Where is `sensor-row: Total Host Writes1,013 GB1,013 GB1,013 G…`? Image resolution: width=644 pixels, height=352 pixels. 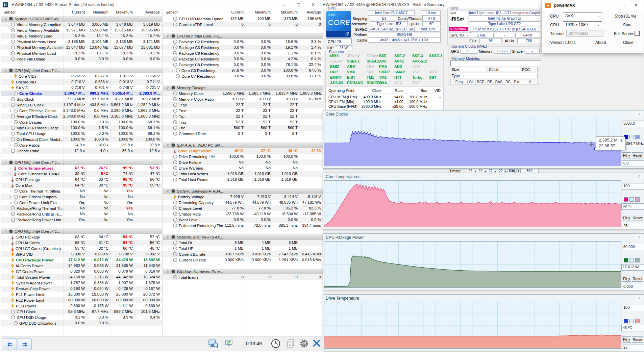 sensor-row: Total Host Writes1,013 GB1,013 GB1,013 G… is located at coordinates (243, 174).